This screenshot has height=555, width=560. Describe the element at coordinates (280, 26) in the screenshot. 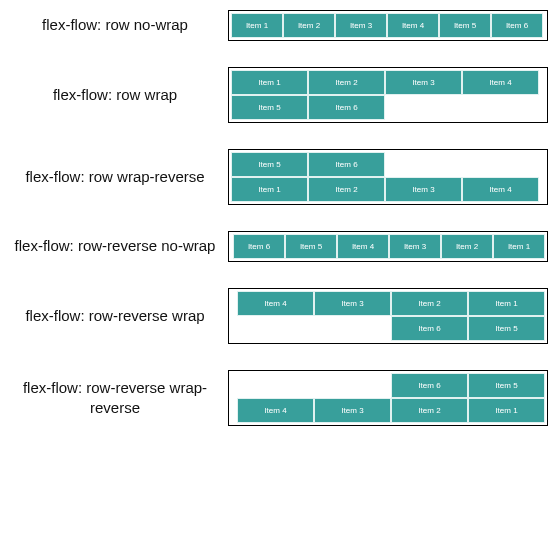

I see `flex-example: flex-flow: row no-wrapItem 1Item 2Item 3…` at that location.